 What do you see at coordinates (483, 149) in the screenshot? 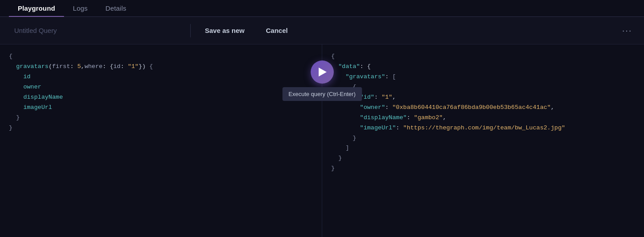
I see `result-line: ]` at bounding box center [483, 149].